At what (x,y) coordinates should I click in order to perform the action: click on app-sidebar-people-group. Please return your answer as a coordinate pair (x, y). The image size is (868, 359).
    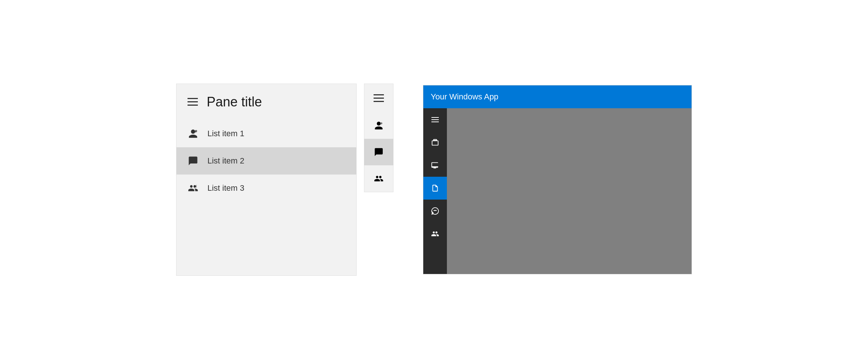
    Looking at the image, I should click on (435, 234).